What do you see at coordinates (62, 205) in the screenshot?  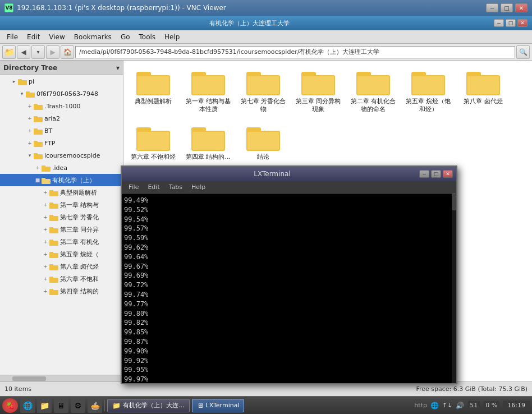 I see `tree-item-ch1: + 第一章 结构与` at bounding box center [62, 205].